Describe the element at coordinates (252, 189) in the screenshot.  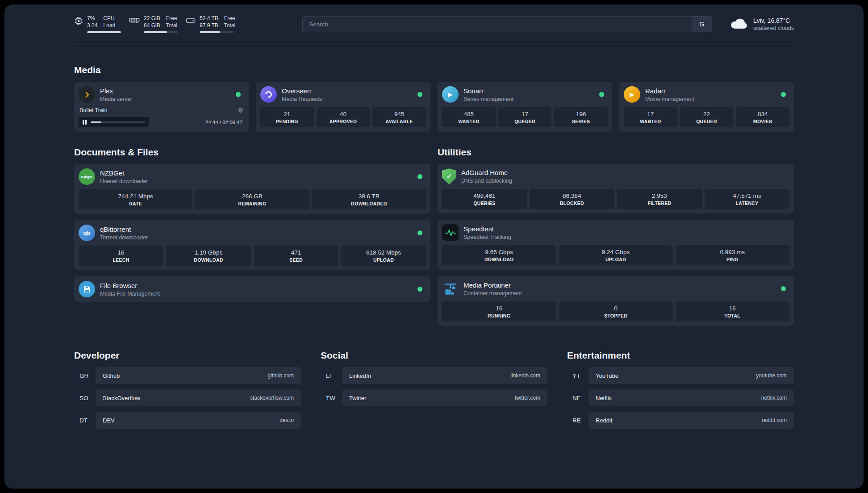
I see `service-card-nzbget: nzbget NZBGet Usenet downloader 744.21 M…` at that location.